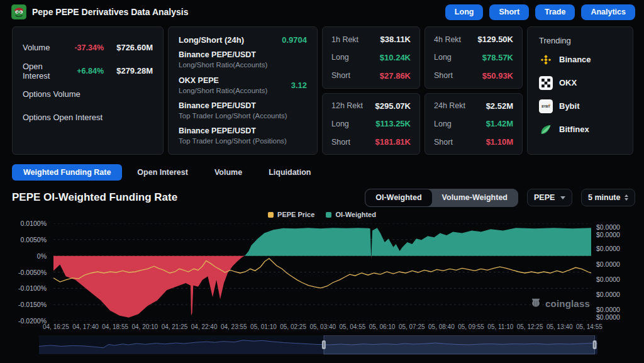 Image resolution: width=644 pixels, height=363 pixels. What do you see at coordinates (604, 198) in the screenshot?
I see `interval-select-value: 5 minute` at bounding box center [604, 198].